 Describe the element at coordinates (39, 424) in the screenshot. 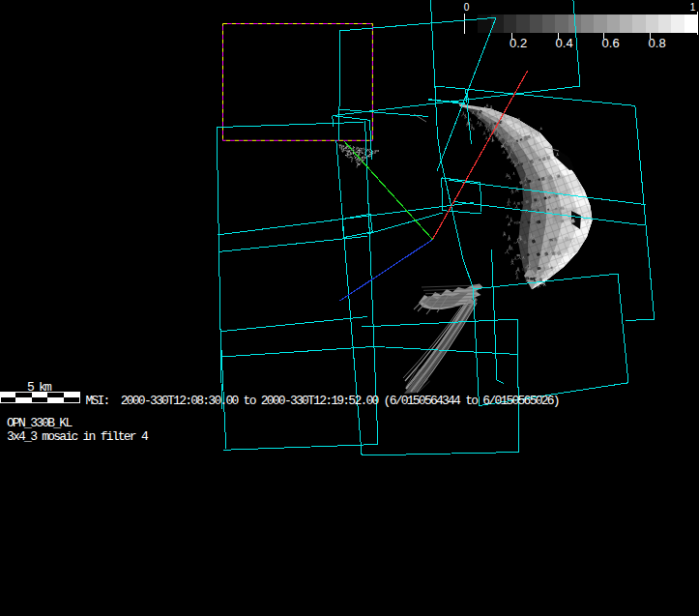

I see `svg-text: OPN_330B_KL` at that location.